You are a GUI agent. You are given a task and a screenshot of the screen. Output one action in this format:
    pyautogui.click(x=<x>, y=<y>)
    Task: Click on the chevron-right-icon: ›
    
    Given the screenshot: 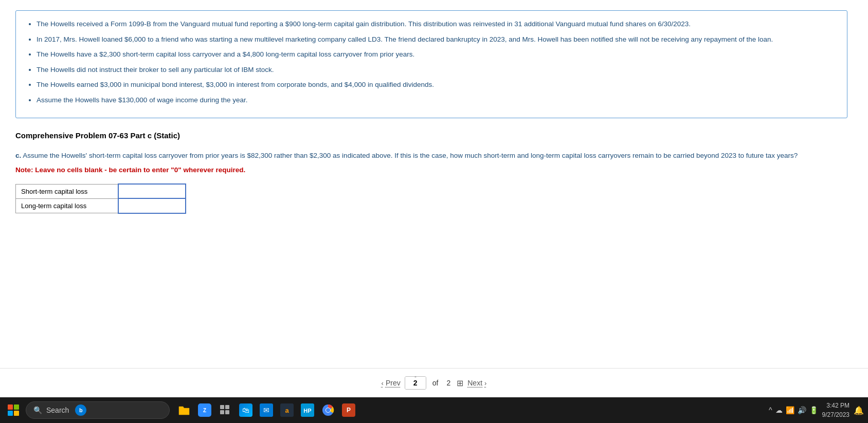 What is the action you would take?
    pyautogui.click(x=485, y=383)
    